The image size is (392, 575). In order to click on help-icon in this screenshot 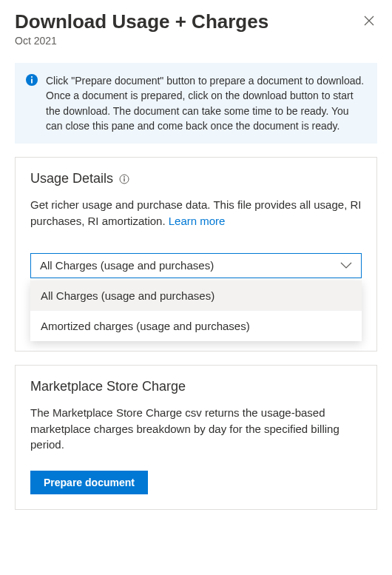, I will do `click(124, 179)`.